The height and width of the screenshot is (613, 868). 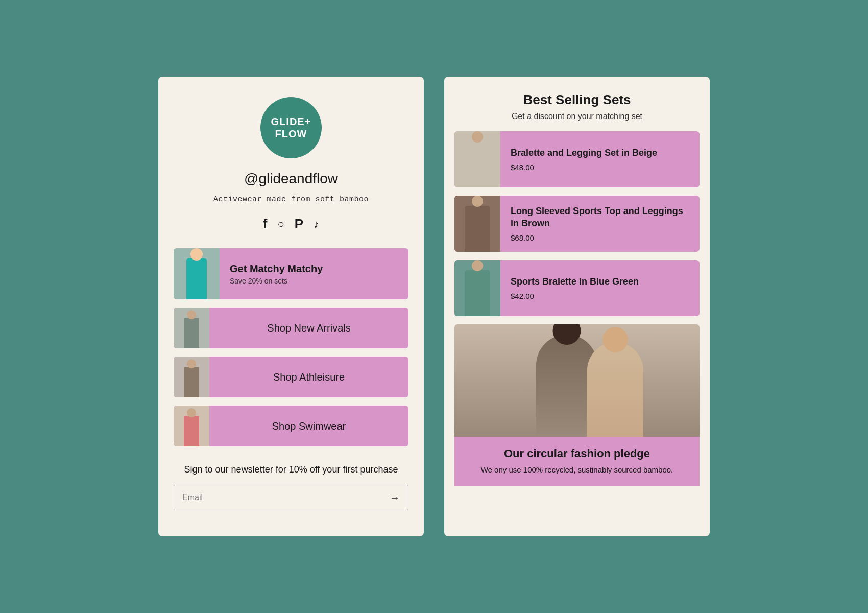 I want to click on featured-title: Get Matchy Matchy, so click(x=314, y=269).